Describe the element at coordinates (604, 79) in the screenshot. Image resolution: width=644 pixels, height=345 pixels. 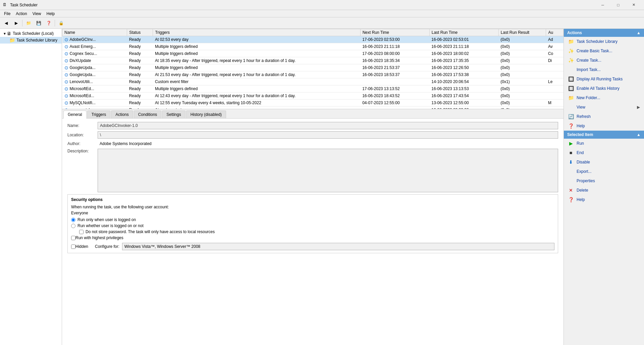
I see `action-item-display-running: 🔲Display All Running Tasks` at that location.